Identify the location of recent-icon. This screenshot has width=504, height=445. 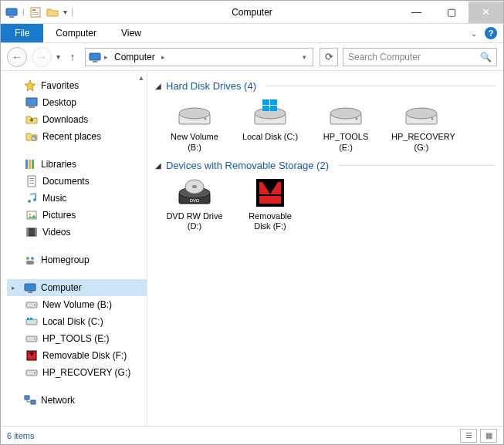
(32, 137).